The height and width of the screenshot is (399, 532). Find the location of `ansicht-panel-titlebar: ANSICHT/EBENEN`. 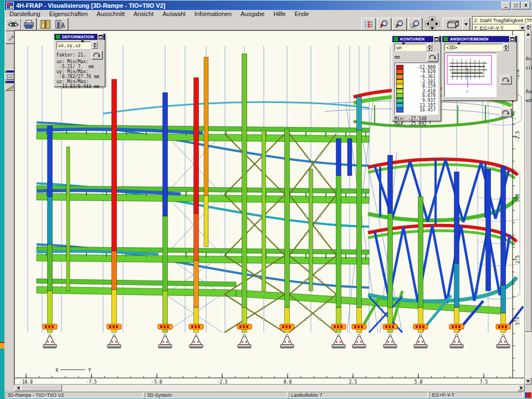

ansicht-panel-titlebar: ANSICHT/EBENEN is located at coordinates (479, 39).